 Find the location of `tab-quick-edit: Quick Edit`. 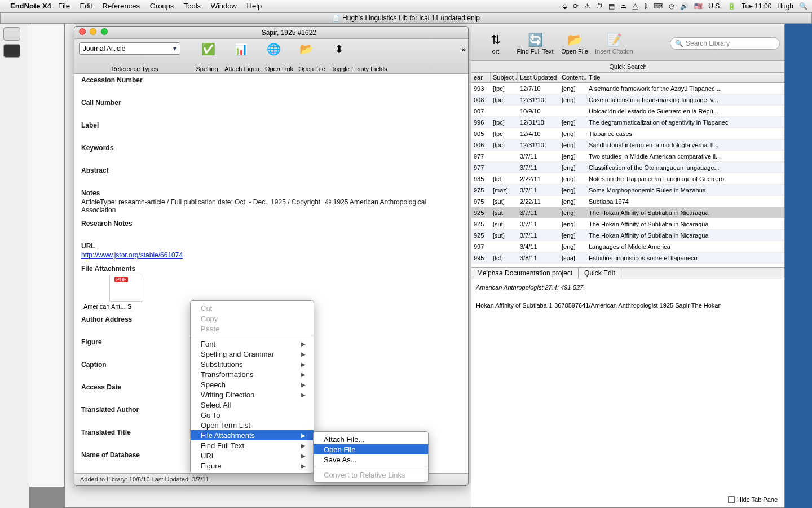

tab-quick-edit: Quick Edit is located at coordinates (600, 273).